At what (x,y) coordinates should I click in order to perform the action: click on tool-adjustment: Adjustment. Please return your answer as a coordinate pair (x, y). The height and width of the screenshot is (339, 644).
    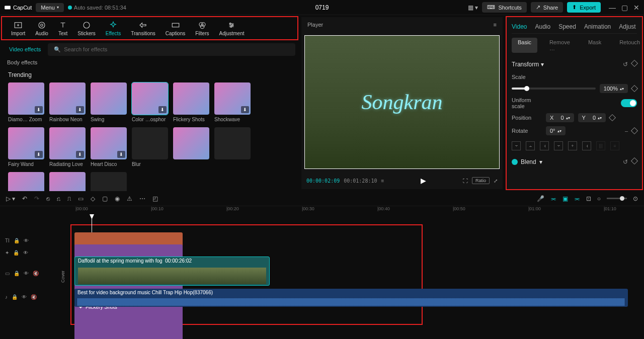
    Looking at the image, I should click on (231, 28).